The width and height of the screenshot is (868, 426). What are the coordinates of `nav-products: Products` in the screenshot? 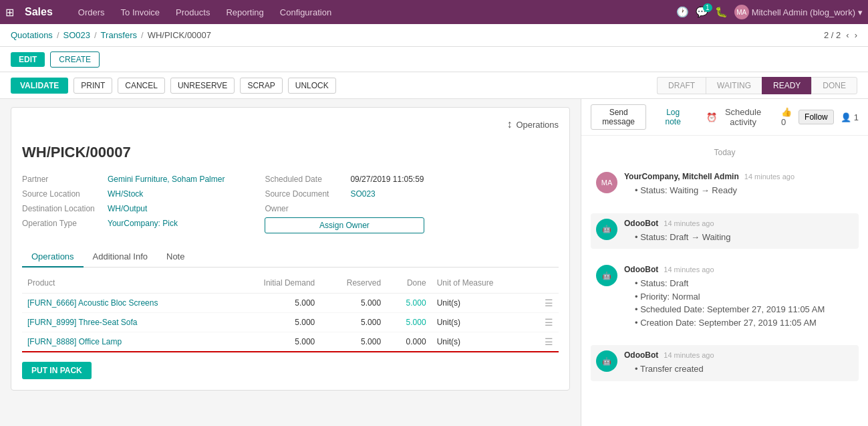 It's located at (192, 12).